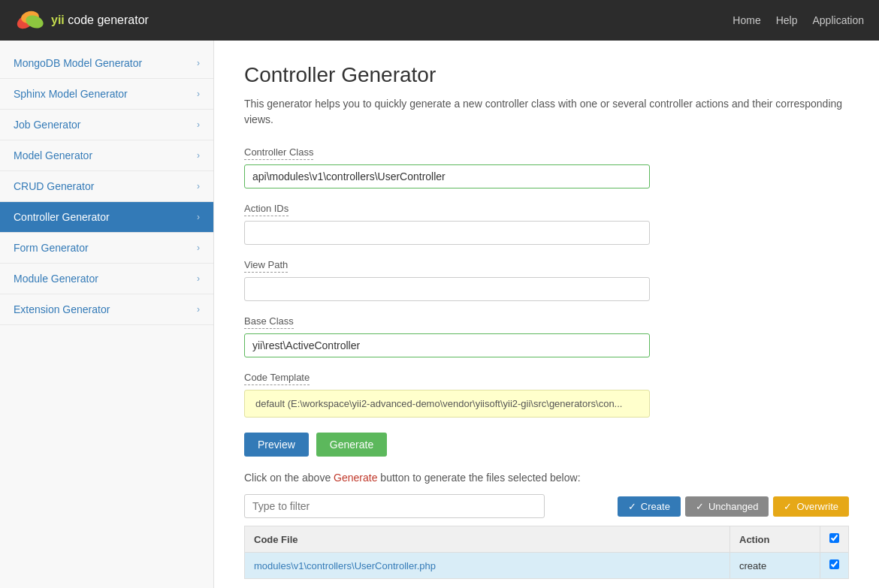  What do you see at coordinates (107, 186) in the screenshot?
I see `sidebar-item-crud-generator: CRUD Generator ›` at bounding box center [107, 186].